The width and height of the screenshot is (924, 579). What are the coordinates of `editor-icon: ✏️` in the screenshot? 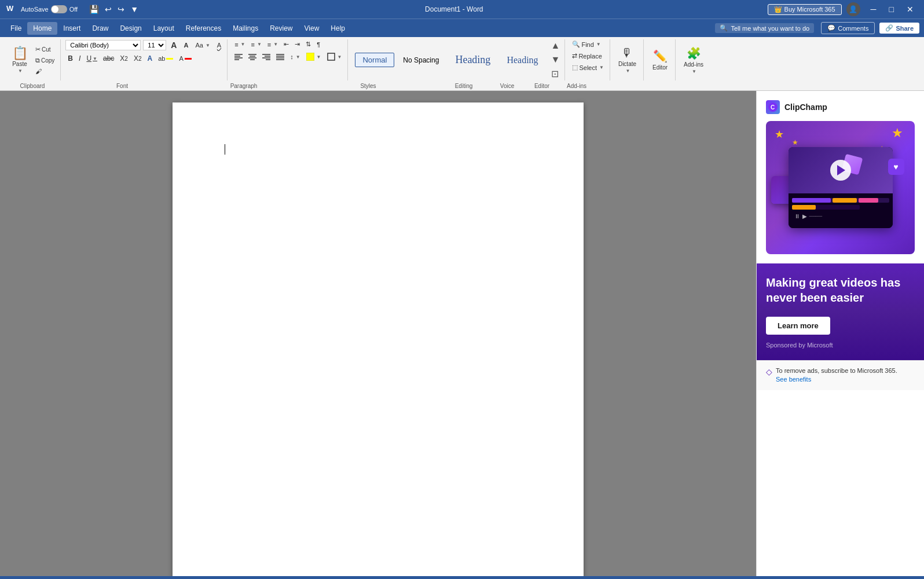 It's located at (660, 56).